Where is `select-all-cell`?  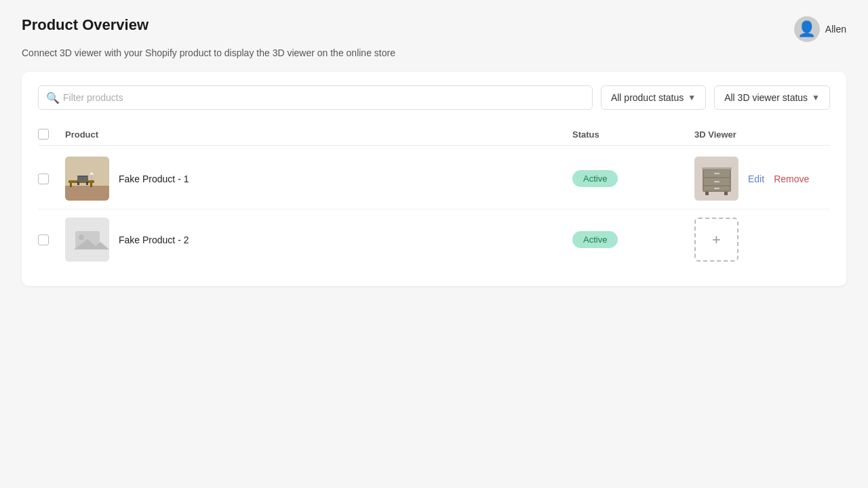
select-all-cell is located at coordinates (52, 134).